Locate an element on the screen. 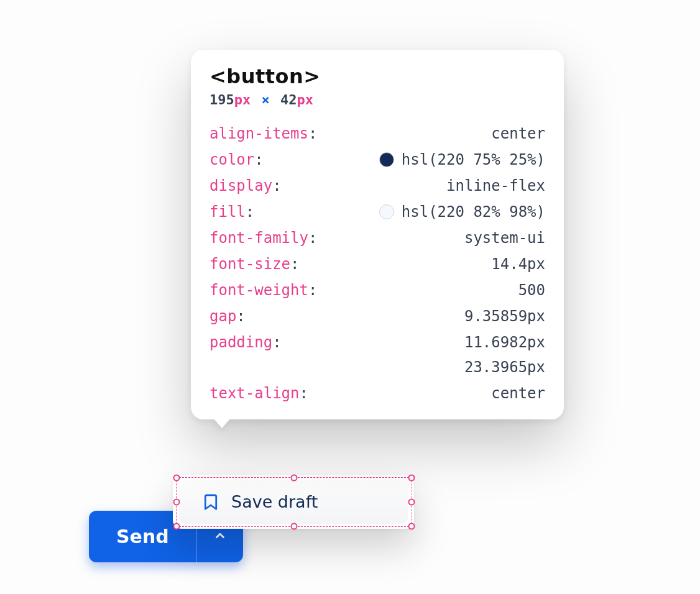 The width and height of the screenshot is (700, 594). bookmark-icon is located at coordinates (211, 502).